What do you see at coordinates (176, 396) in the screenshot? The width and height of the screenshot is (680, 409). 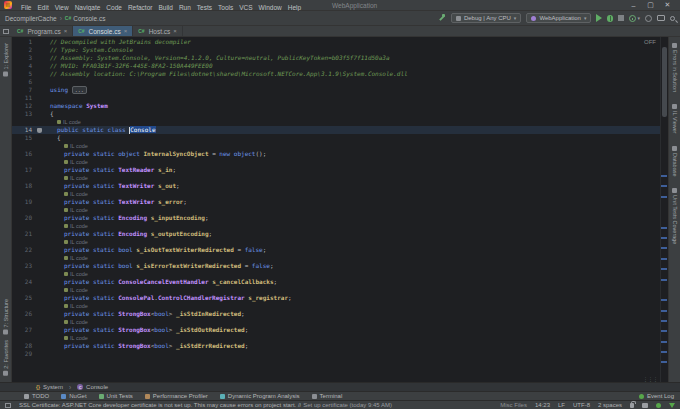 I see `tool-window-button-performance-profiler: Performance Profiler` at bounding box center [176, 396].